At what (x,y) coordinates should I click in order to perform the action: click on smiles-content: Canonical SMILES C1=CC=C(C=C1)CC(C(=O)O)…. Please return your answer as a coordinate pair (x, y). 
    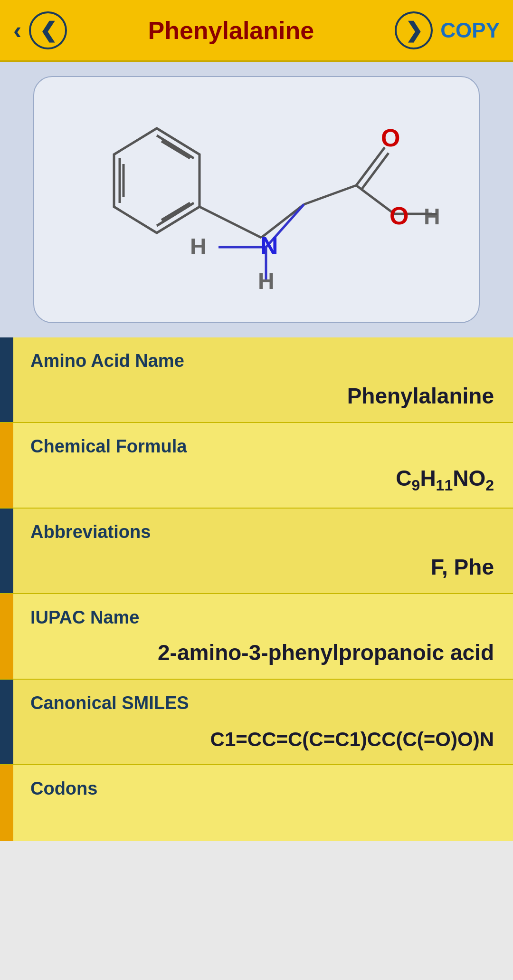
    Looking at the image, I should click on (263, 722).